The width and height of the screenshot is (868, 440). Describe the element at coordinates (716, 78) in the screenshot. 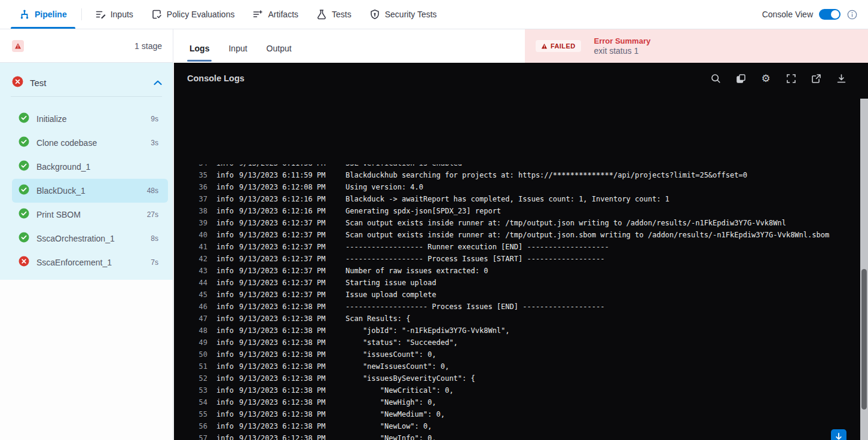

I see `search-icon` at that location.